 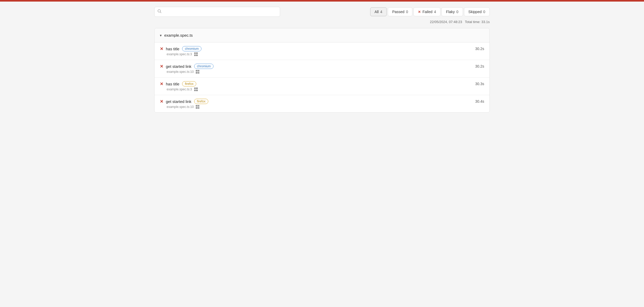 What do you see at coordinates (322, 69) in the screenshot?
I see `test-row: ✕ get started link chromium 30.2s exampl…` at bounding box center [322, 69].